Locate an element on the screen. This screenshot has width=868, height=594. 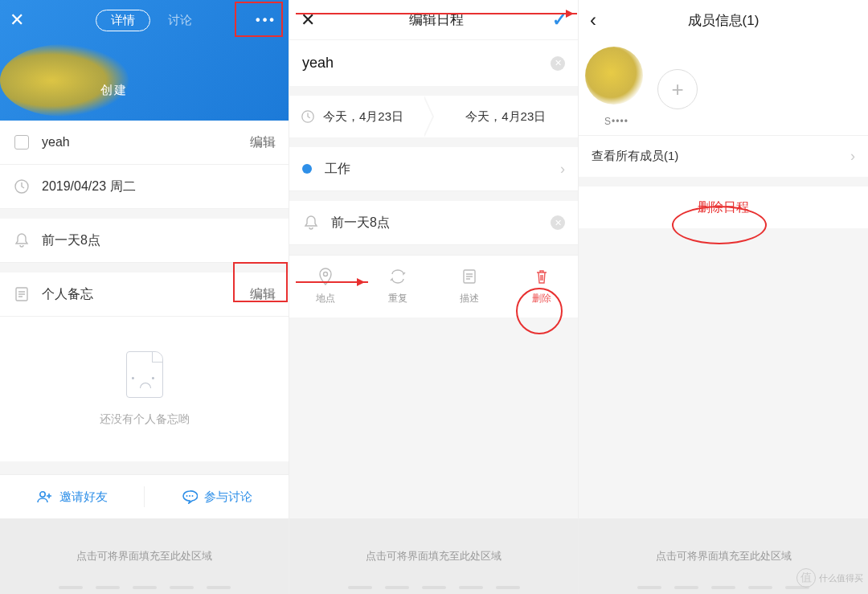
page-title: 成员信息(1) is located at coordinates (723, 21).